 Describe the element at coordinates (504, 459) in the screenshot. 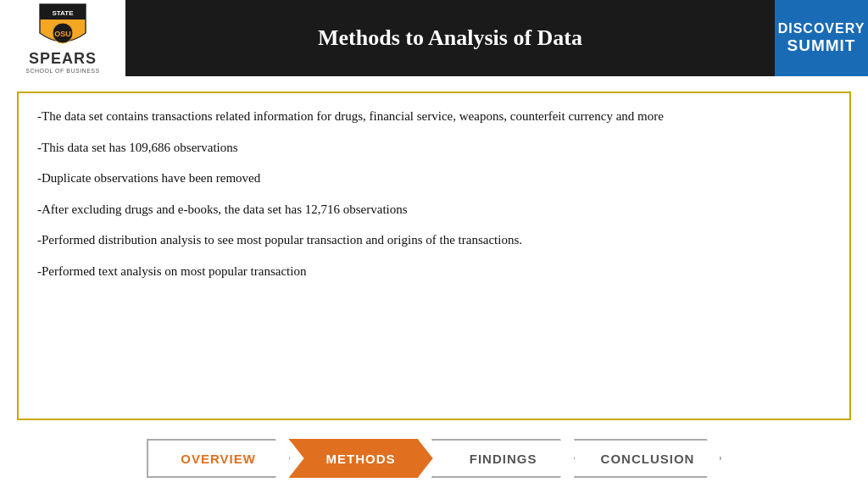

I see `nav-label-findings: FINDINGS` at that location.